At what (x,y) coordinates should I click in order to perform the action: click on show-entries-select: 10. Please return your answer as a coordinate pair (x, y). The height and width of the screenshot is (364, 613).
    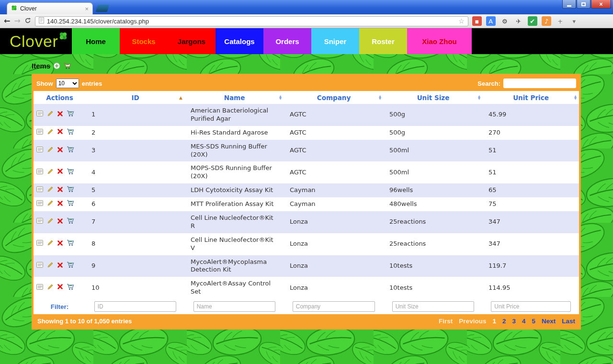
    Looking at the image, I should click on (68, 83).